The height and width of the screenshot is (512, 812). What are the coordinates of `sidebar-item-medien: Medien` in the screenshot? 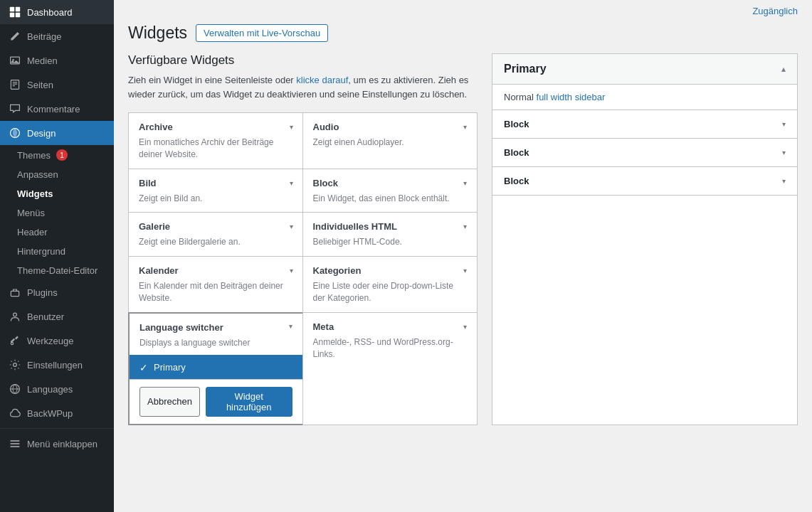 It's located at (57, 60).